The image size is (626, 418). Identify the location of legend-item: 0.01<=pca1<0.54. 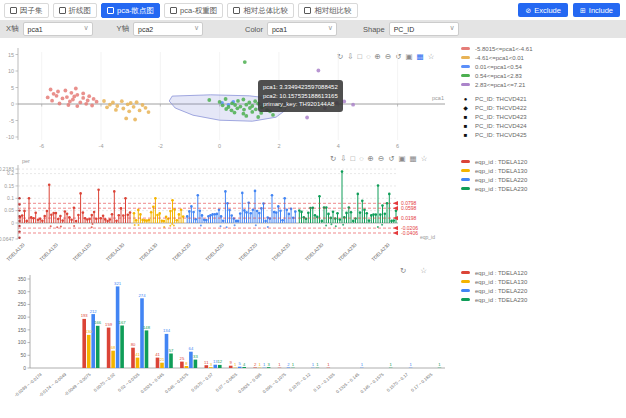
(541, 66).